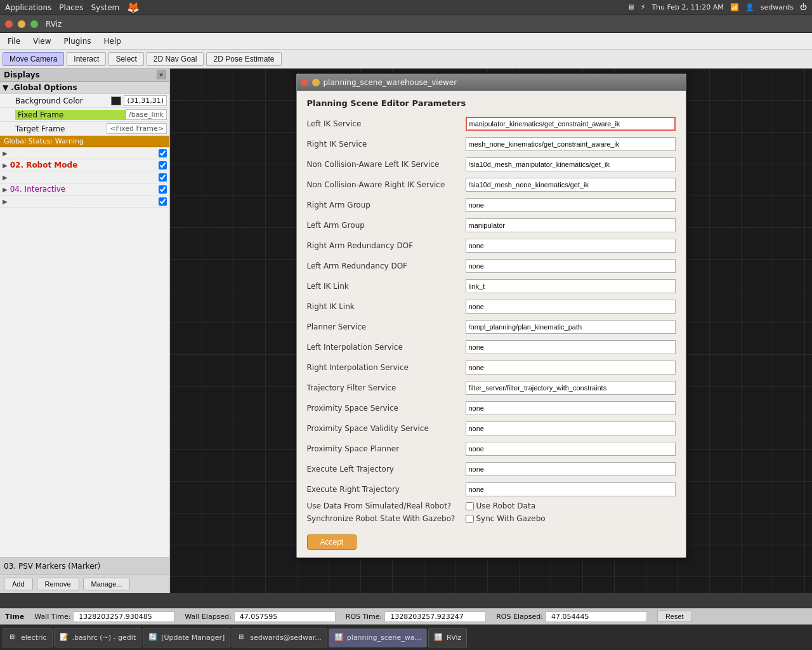  I want to click on display-01-checkbox, so click(162, 154).